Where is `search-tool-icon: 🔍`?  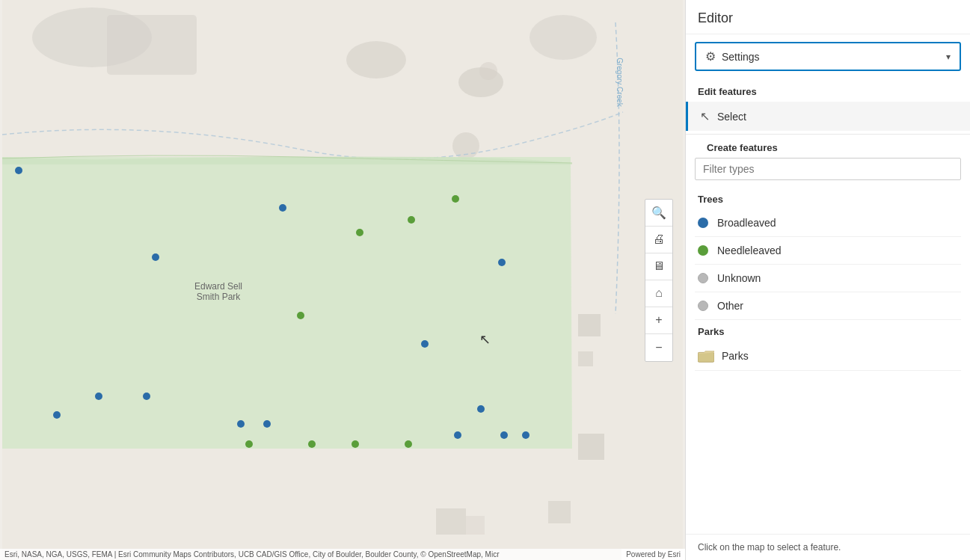
search-tool-icon: 🔍 is located at coordinates (659, 212).